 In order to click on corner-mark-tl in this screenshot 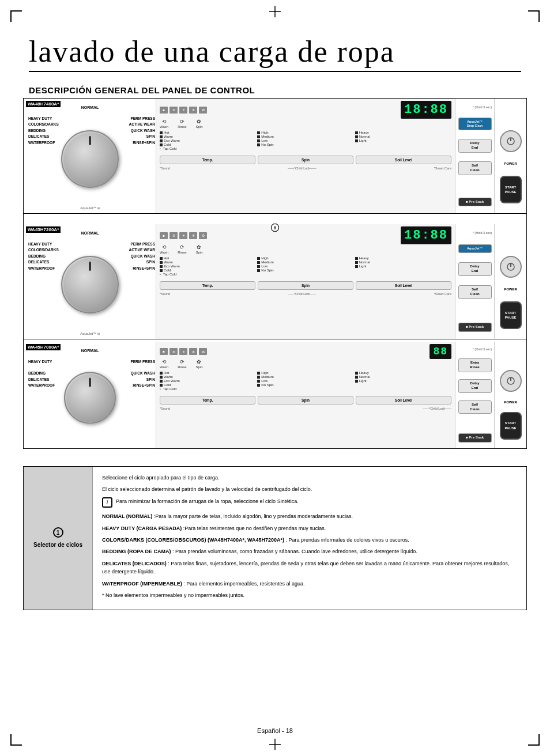, I will do `click(16, 16)`.